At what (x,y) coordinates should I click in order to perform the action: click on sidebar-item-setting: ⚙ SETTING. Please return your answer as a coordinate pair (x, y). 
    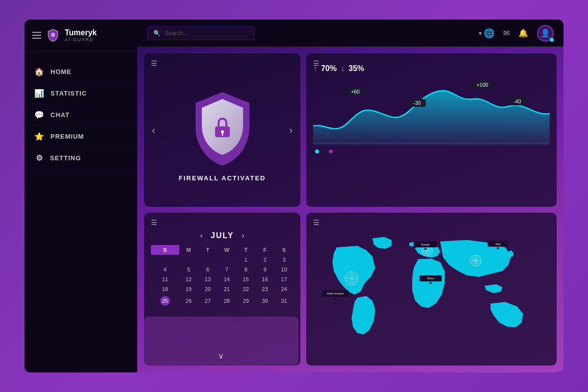
    Looking at the image, I should click on (81, 158).